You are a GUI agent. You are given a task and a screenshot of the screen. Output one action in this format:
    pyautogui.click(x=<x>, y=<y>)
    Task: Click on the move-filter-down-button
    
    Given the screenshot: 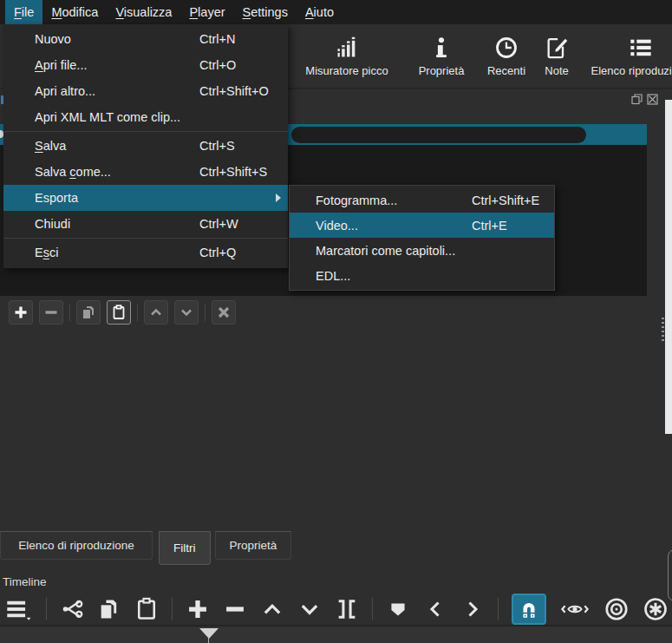 What is the action you would take?
    pyautogui.click(x=186, y=312)
    